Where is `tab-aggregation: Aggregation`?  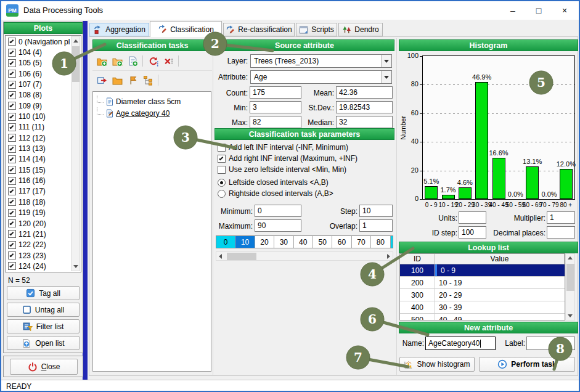 tab-aggregation: Aggregation is located at coordinates (120, 30).